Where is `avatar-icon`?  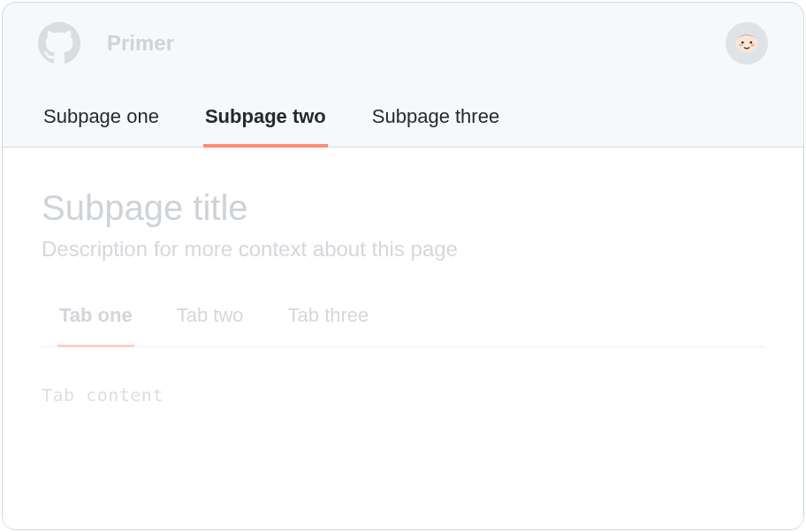
avatar-icon is located at coordinates (747, 43).